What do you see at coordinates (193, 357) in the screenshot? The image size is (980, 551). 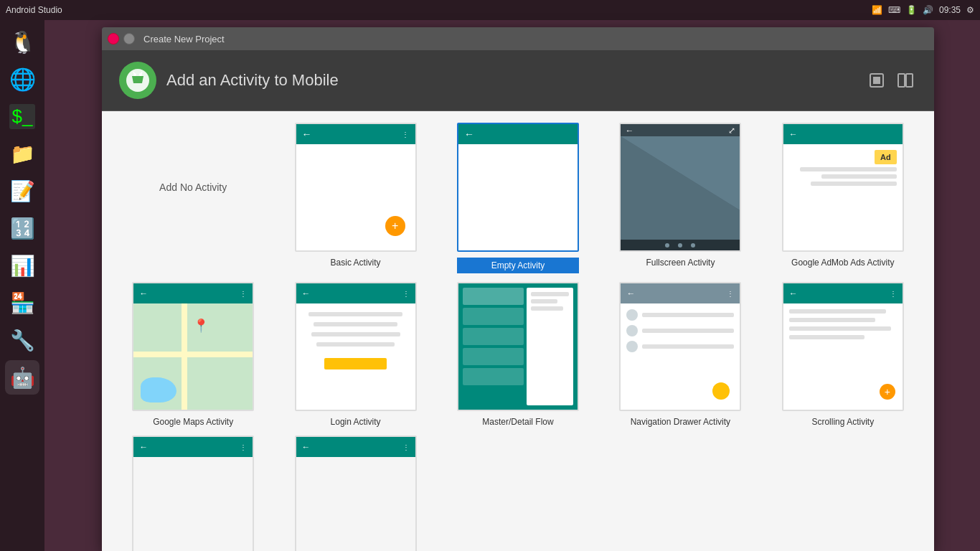 I see `maps-body: 📍` at bounding box center [193, 357].